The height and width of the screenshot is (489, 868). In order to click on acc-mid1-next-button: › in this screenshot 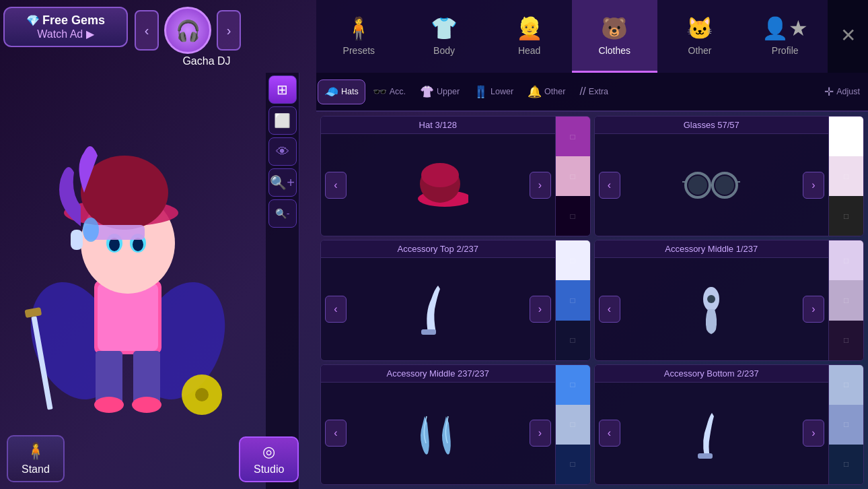, I will do `click(813, 309)`.